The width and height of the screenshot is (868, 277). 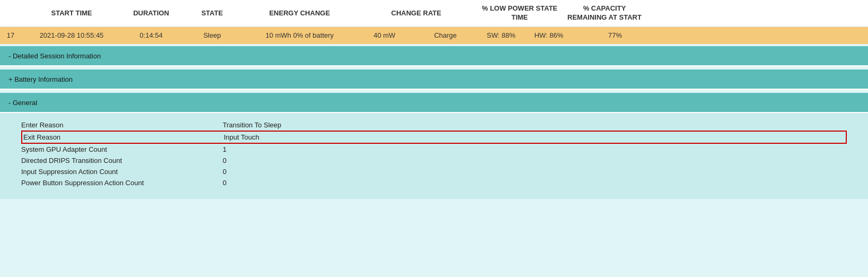 I want to click on table-header: START TIME DURATION STATE ENERGY CHANGE …, so click(x=434, y=14).